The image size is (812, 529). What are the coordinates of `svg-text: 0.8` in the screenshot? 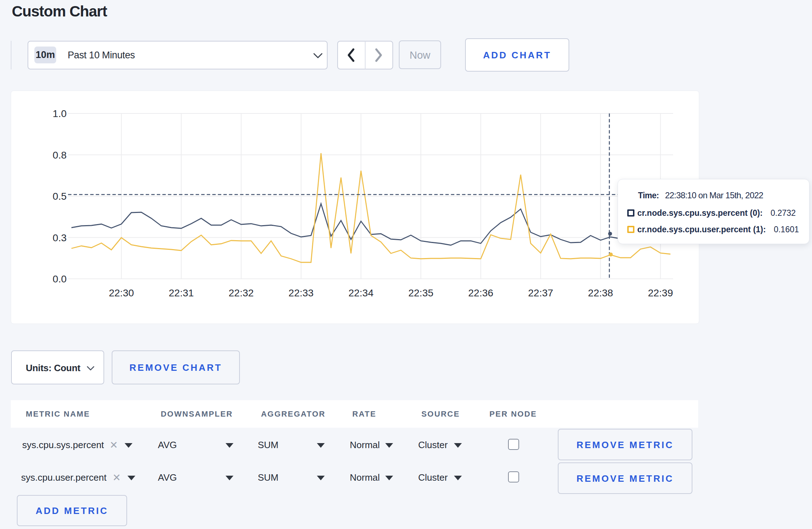 It's located at (59, 155).